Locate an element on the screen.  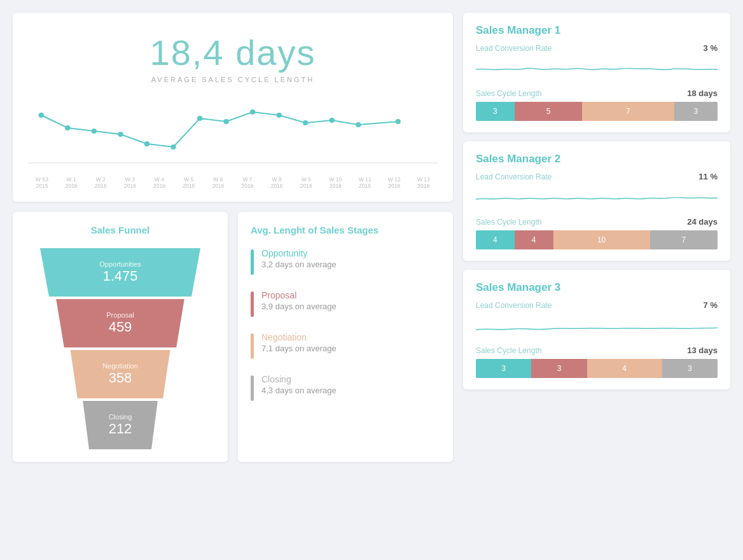
funnel-title: Sales Funnel is located at coordinates (120, 230).